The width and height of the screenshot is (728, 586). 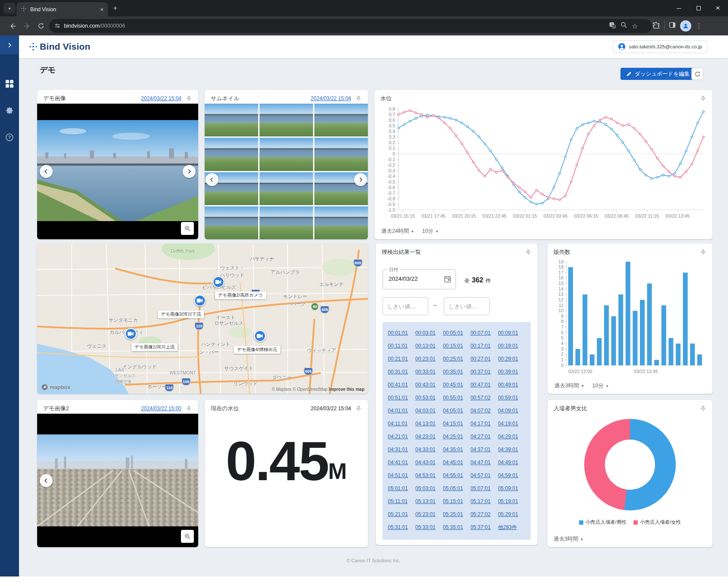 What do you see at coordinates (480, 424) in the screenshot?
I see `smoke-timestamp-link: 04:17:01` at bounding box center [480, 424].